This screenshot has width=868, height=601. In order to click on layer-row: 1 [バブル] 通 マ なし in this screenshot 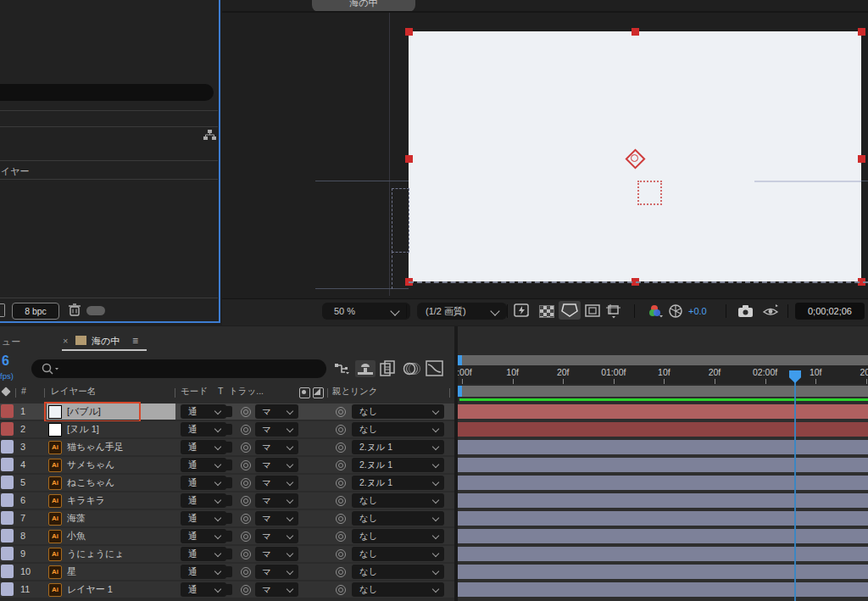, I will do `click(227, 412)`.